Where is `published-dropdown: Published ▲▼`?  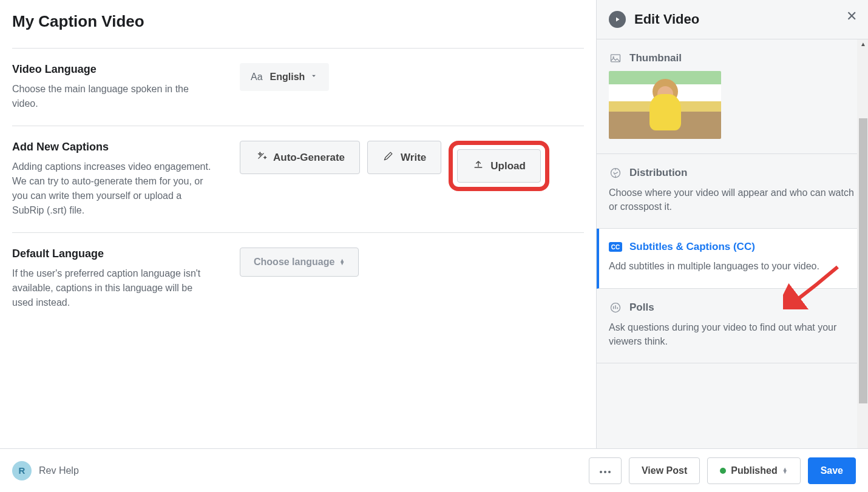
published-dropdown: Published ▲▼ is located at coordinates (754, 471).